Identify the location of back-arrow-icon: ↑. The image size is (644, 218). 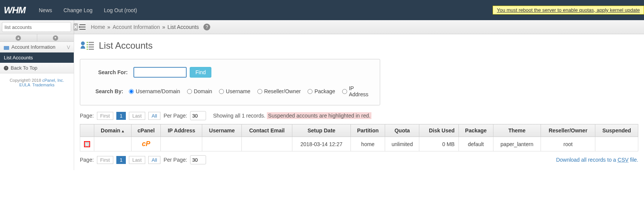
(6, 68).